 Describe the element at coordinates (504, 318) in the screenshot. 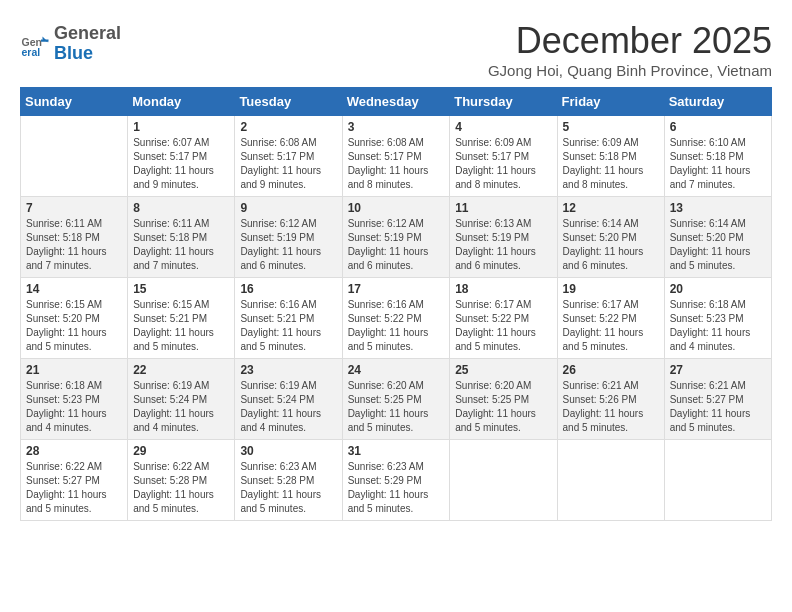

I see `calendar-cell: 18Sunrise: 6:17 AM Sunset: 5:22 PM Dayli…` at that location.